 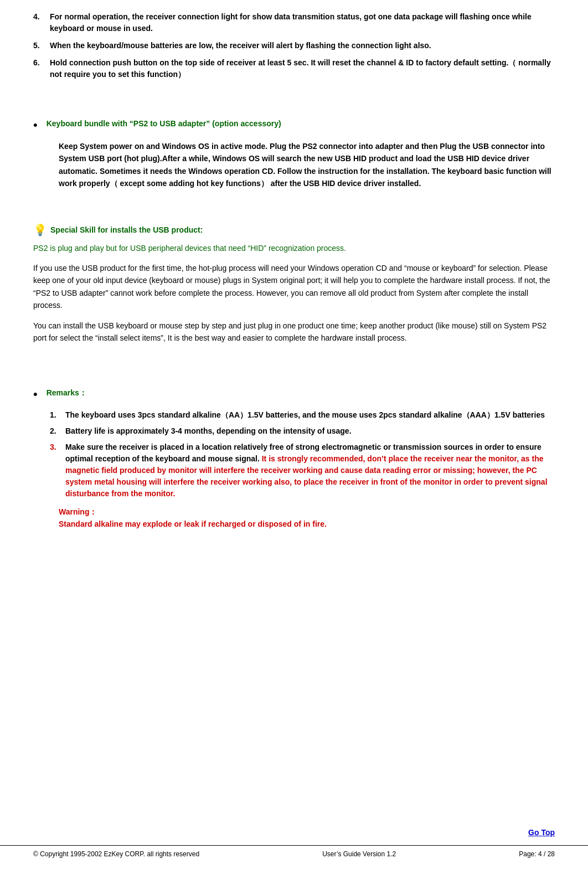 I want to click on warning-text: Standard alkaline may explode or leak if…, so click(x=307, y=524).